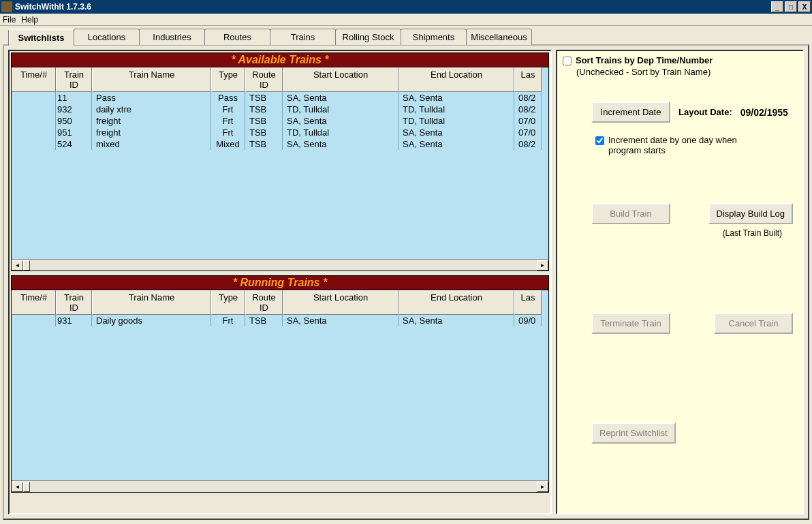 This screenshot has width=812, height=524. What do you see at coordinates (302, 37) in the screenshot?
I see `tab-trains: Trains` at bounding box center [302, 37].